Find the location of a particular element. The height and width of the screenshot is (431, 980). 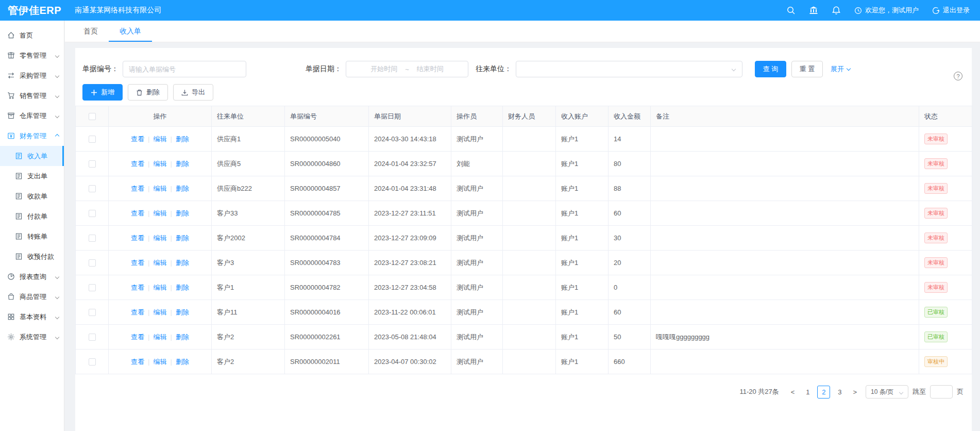

income-amount-cell: 20 is located at coordinates (630, 263).